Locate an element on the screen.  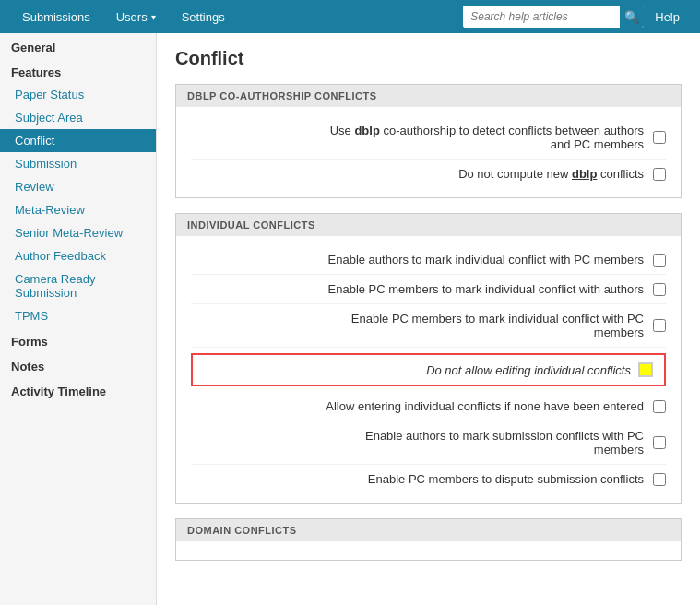
nav-settings: Settings is located at coordinates (203, 17).